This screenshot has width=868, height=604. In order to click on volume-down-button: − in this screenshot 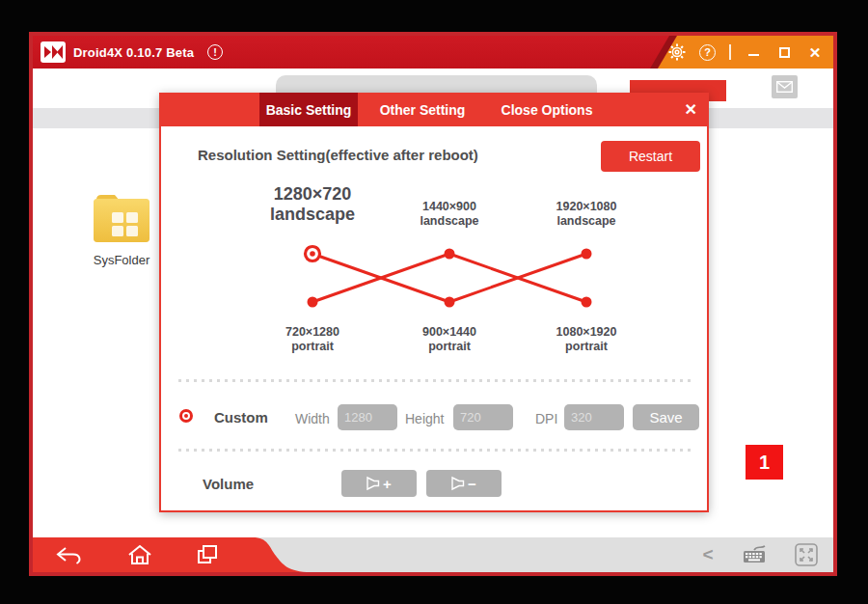, I will do `click(464, 483)`.